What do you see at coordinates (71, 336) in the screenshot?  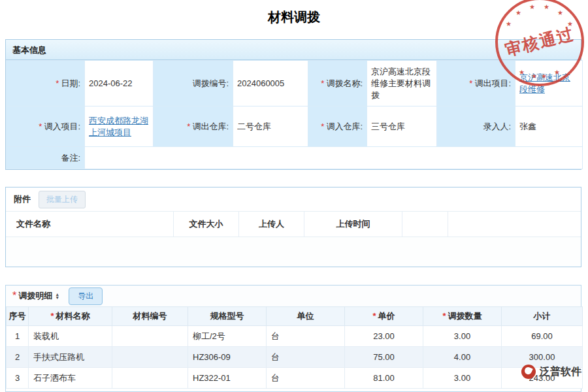 I see `cell-material-name: 装载机` at bounding box center [71, 336].